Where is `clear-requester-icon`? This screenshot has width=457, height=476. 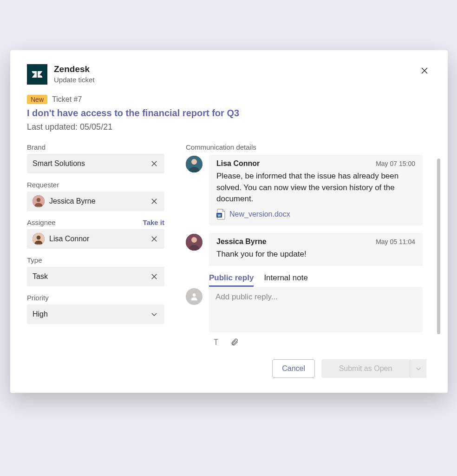 clear-requester-icon is located at coordinates (154, 201).